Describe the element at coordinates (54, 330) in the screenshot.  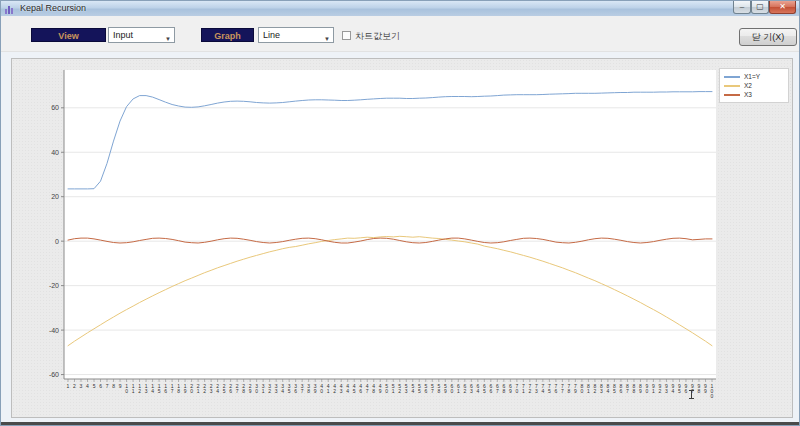
I see `y-tick-label: -40` at that location.